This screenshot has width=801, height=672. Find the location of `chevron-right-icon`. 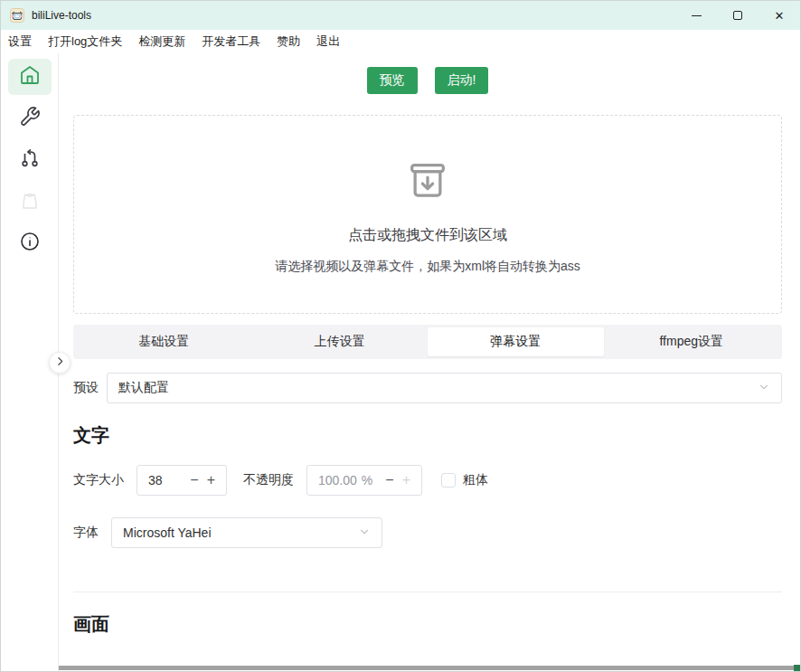

chevron-right-icon is located at coordinates (60, 363).